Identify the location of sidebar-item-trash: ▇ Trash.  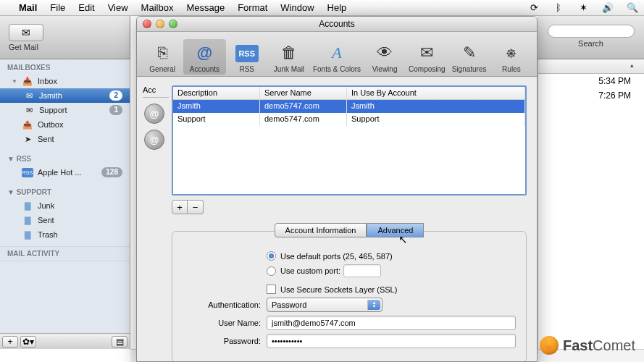
(65, 235).